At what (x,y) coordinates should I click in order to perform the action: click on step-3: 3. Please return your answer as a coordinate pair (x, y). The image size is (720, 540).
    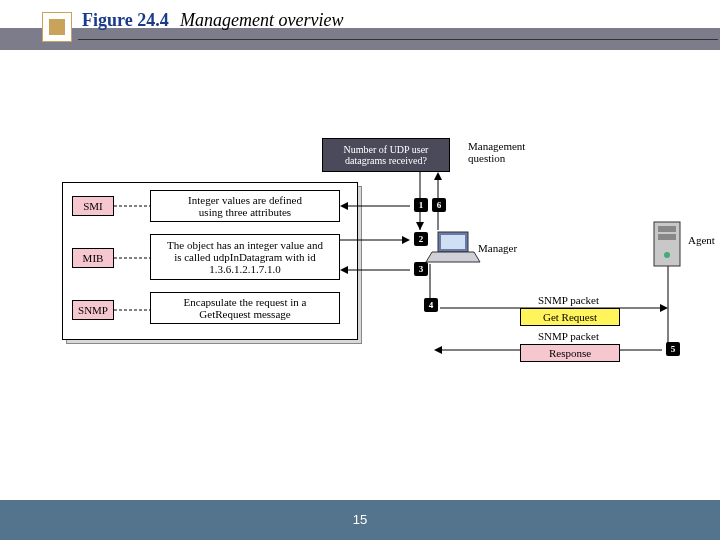
    Looking at the image, I should click on (421, 269).